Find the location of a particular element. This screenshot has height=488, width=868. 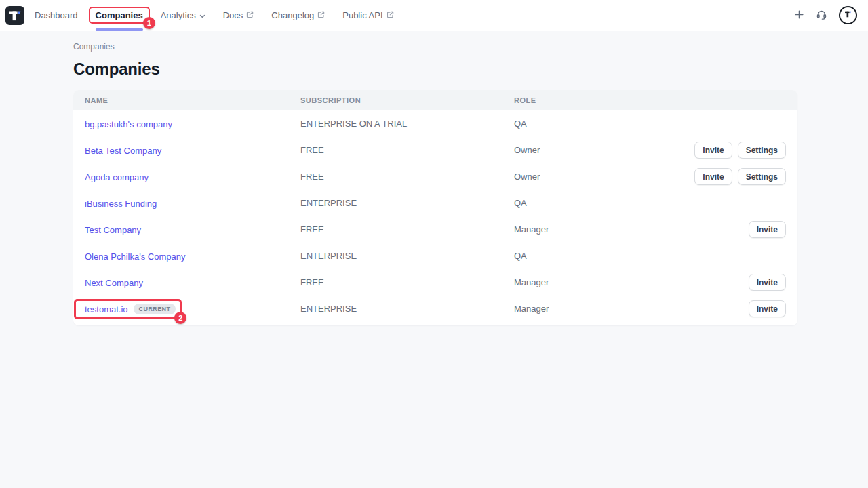

company-link: iBusiness Funding is located at coordinates (121, 203).